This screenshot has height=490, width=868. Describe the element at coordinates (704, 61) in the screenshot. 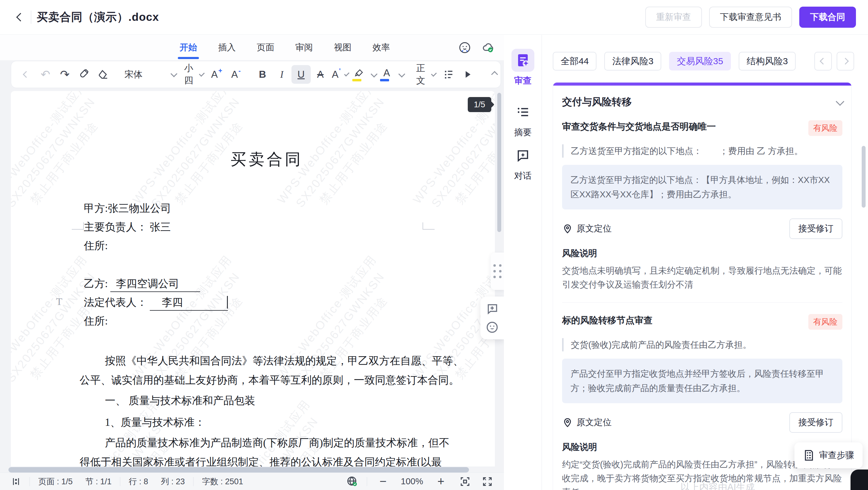

I see `risk-filter-bar: 全部44 法律风险3 交易风险35 结构风险3` at that location.